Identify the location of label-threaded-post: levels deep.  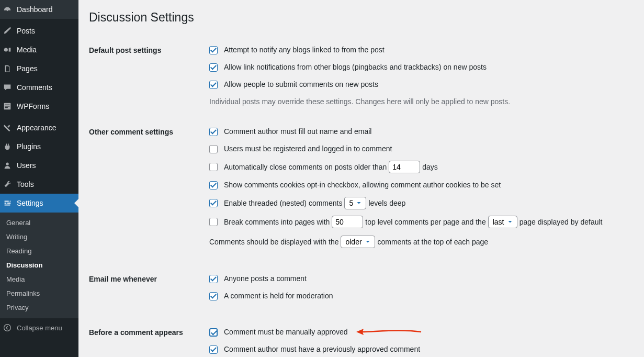
(387, 203).